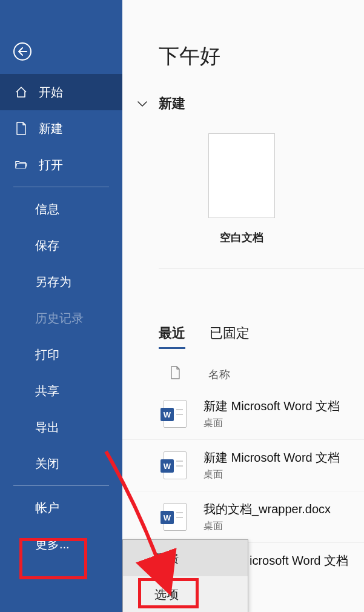 Image resolution: width=364 pixels, height=612 pixels. I want to click on sidebar-item-export: 导出, so click(61, 427).